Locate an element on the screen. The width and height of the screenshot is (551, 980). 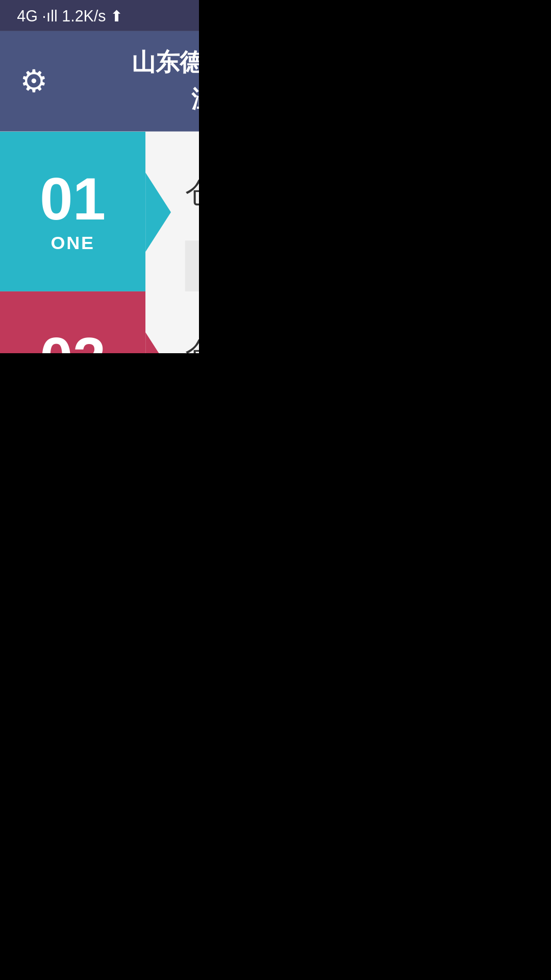
menu-num-big-02: 02 is located at coordinates (72, 341).